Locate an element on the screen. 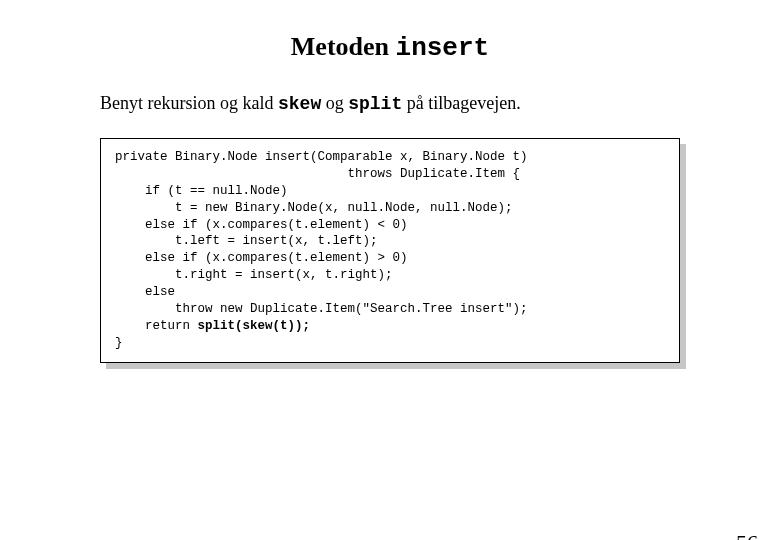 Image resolution: width=780 pixels, height=540 pixels. code-l09: throw new Duplicate.Item("Search.Tree in… is located at coordinates (322, 309).